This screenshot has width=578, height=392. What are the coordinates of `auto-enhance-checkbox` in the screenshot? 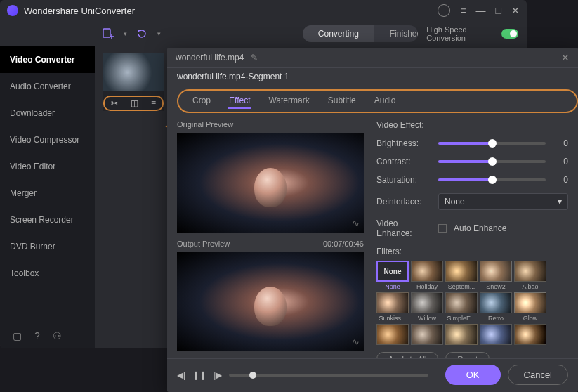 It's located at (442, 228).